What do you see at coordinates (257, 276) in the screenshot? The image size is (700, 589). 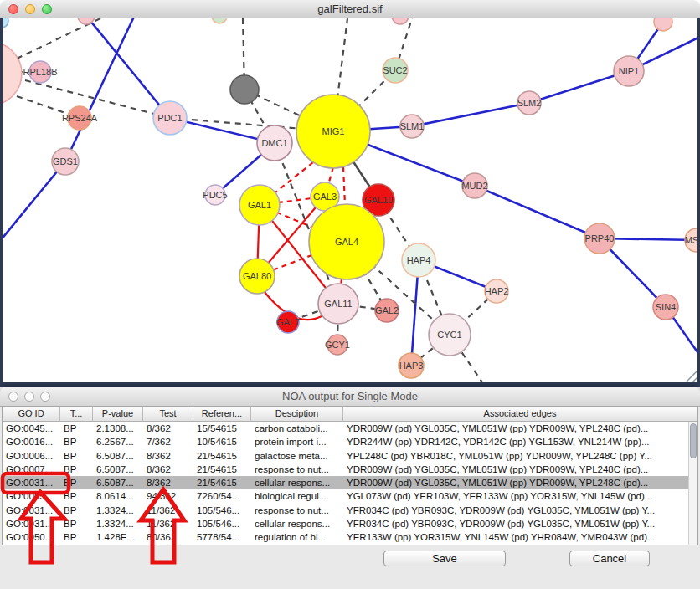 I see `node-label: GAL80` at bounding box center [257, 276].